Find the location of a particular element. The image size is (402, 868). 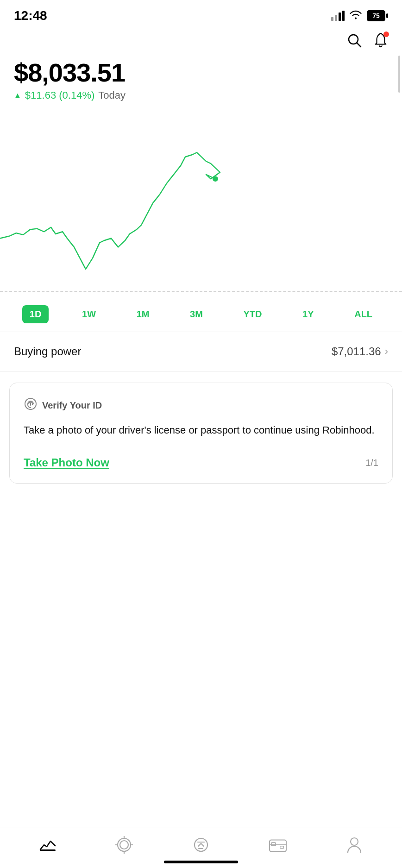

change-amount: $11.63 (0.14%) is located at coordinates (60, 95).